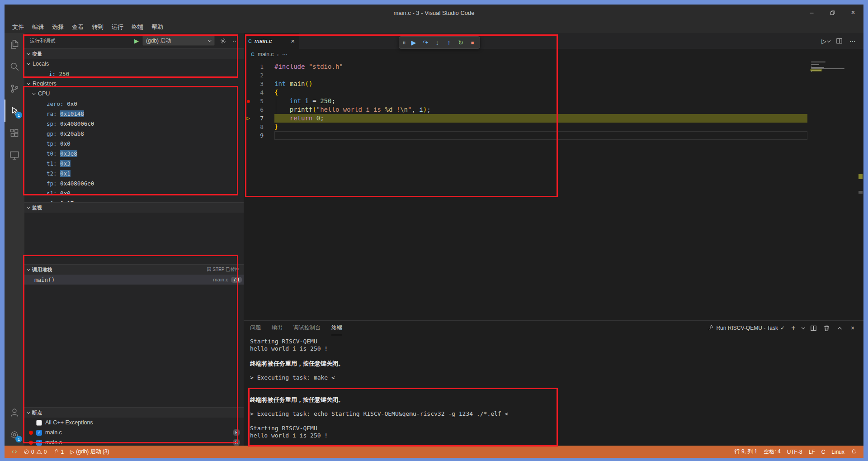 The height and width of the screenshot is (461, 868). I want to click on activity-item-accounts, so click(14, 413).